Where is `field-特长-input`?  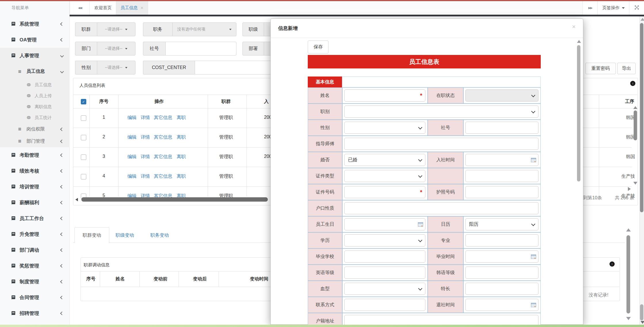
field-特长-input is located at coordinates (502, 289).